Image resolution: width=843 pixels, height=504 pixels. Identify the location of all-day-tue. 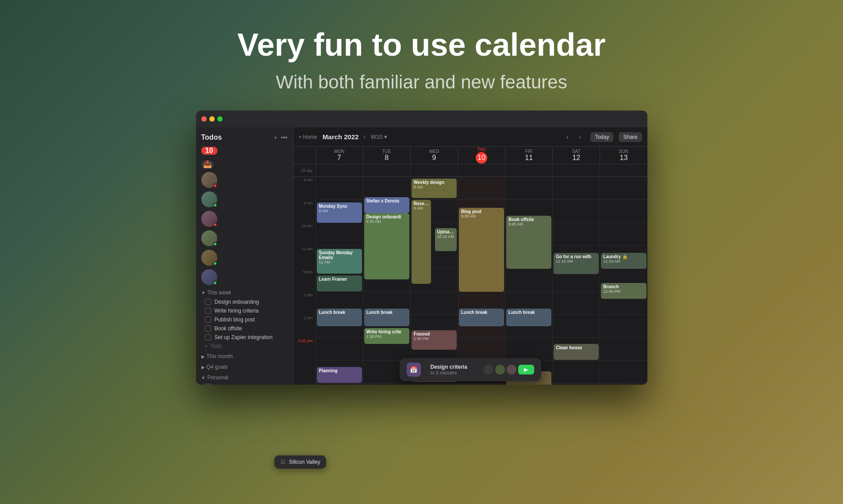
(387, 171).